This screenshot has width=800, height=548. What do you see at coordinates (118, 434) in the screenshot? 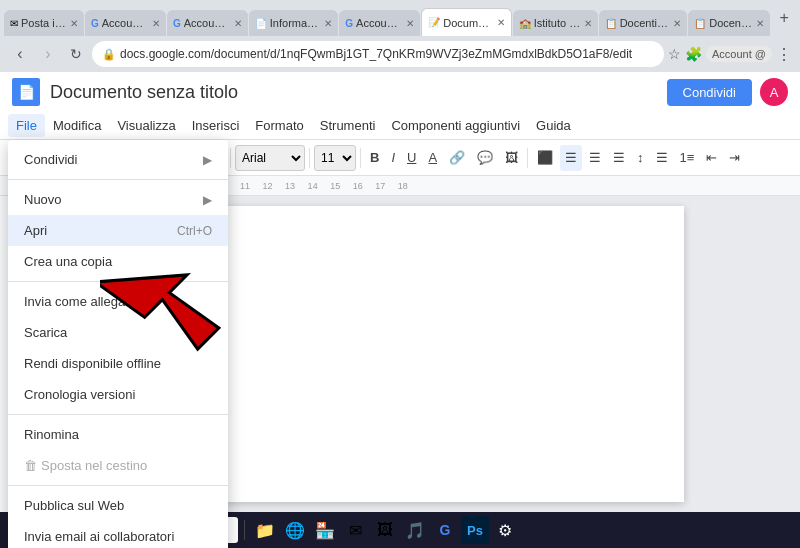
I see `file-menu-rinomina: Rinomina` at bounding box center [118, 434].